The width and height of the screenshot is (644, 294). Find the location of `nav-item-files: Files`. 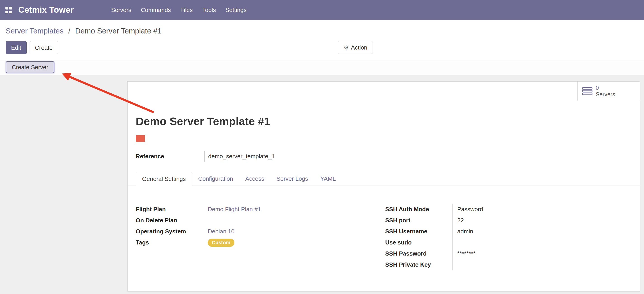

nav-item-files: Files is located at coordinates (186, 10).